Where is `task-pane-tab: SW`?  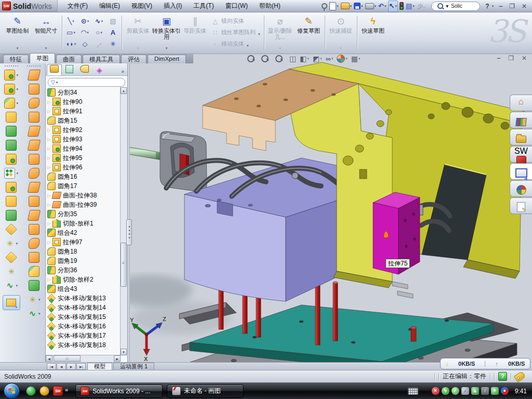
task-pane-tab: SW is located at coordinates (521, 154).